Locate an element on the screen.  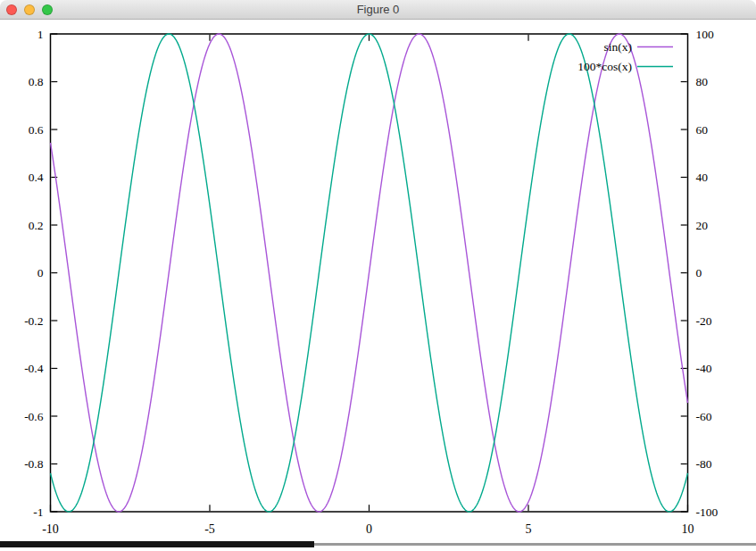
legend-label: 100*cos(x) is located at coordinates (605, 66).